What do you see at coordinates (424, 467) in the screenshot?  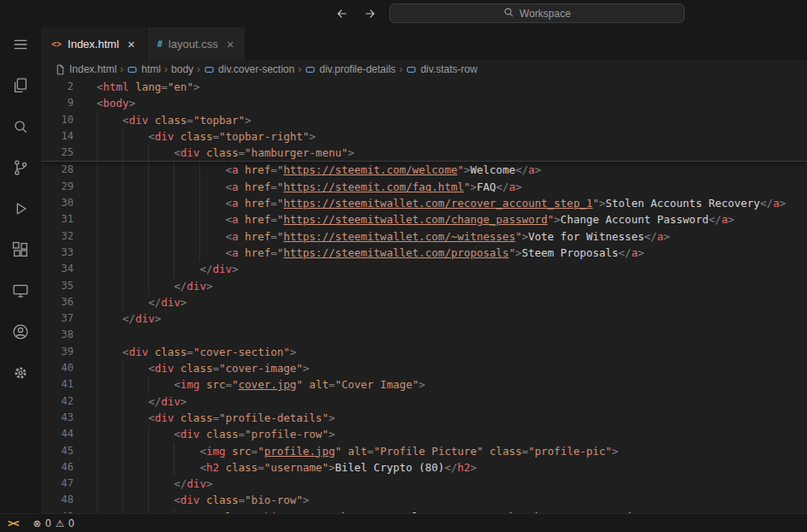 I see `code-line: 46<h2 class="username">Bilel Crypto (80)…` at bounding box center [424, 467].